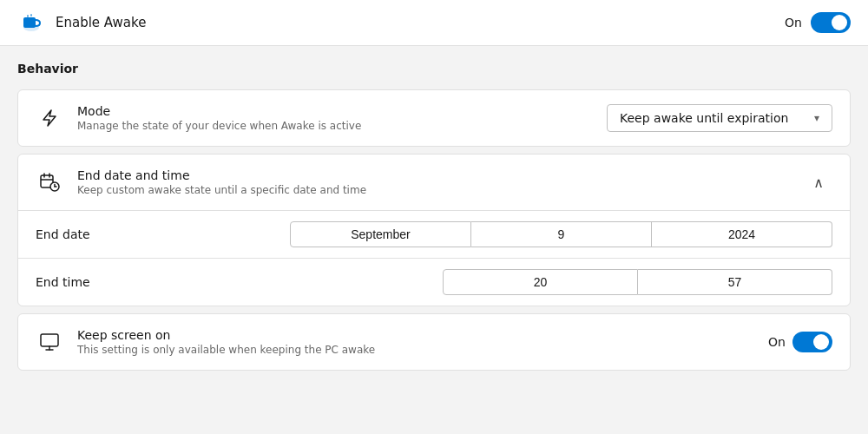 The image size is (868, 434). I want to click on end-datetime-icon, so click(49, 182).